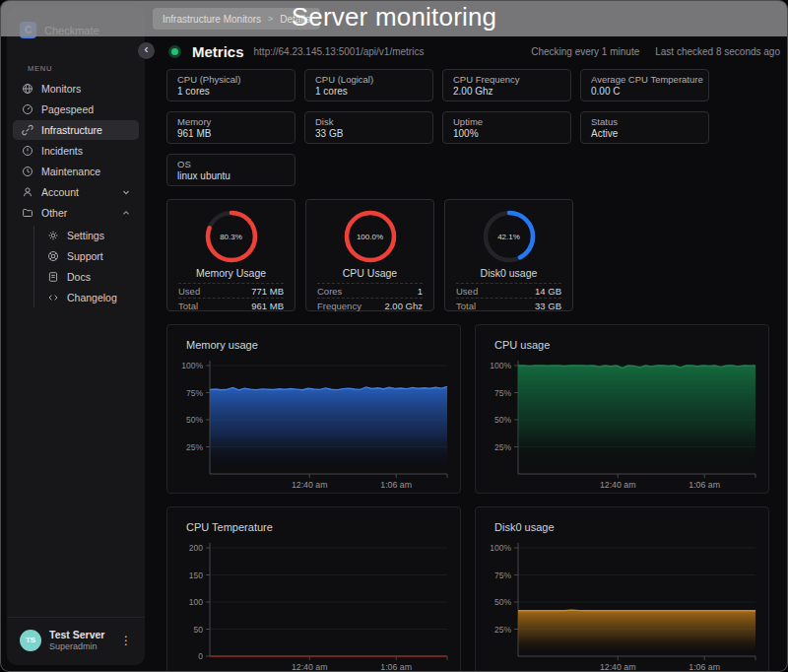 The width and height of the screenshot is (788, 672). What do you see at coordinates (506, 91) in the screenshot?
I see `info-card-value: 2.00 Ghz` at bounding box center [506, 91].